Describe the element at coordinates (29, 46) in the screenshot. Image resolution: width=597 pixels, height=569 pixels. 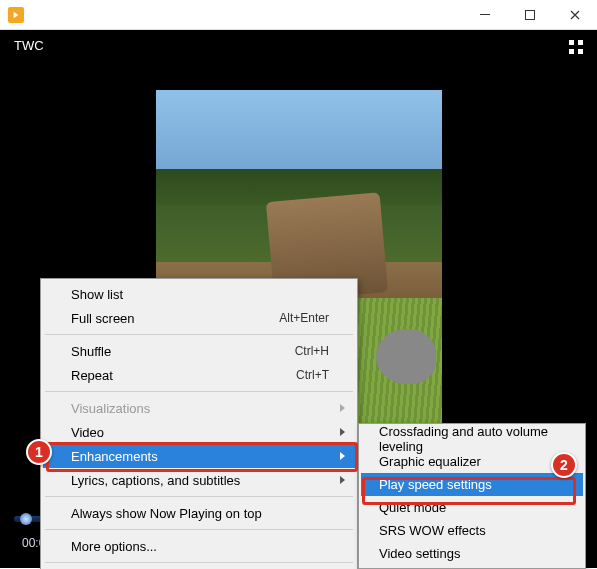
I see `video-title: TWC` at that location.